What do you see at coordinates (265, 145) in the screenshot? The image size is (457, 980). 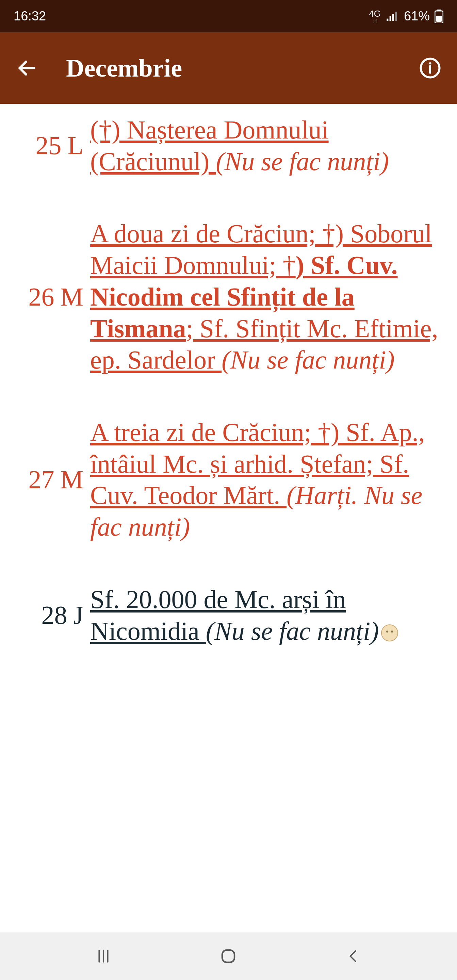 I see `description: (†) Nașterea Domnului (Crăciunul) (Nu se…` at bounding box center [265, 145].